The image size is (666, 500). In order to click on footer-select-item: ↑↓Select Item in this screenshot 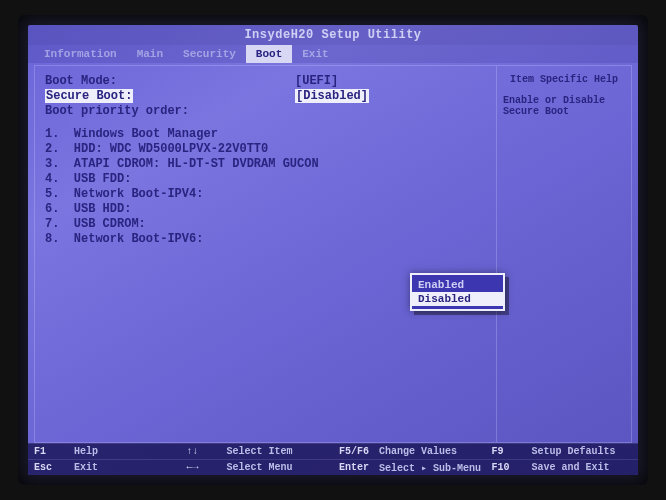, I will do `click(258, 451)`.